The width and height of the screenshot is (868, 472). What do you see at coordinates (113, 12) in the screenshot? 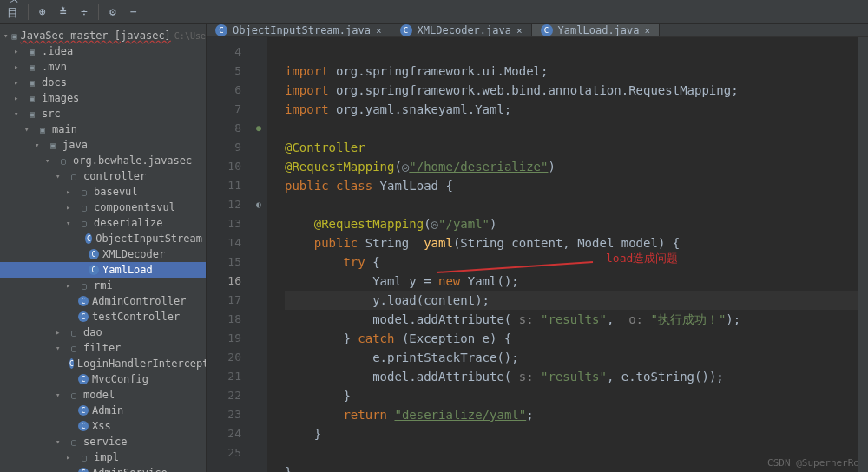
I see `settings-icon: ⚙` at bounding box center [113, 12].